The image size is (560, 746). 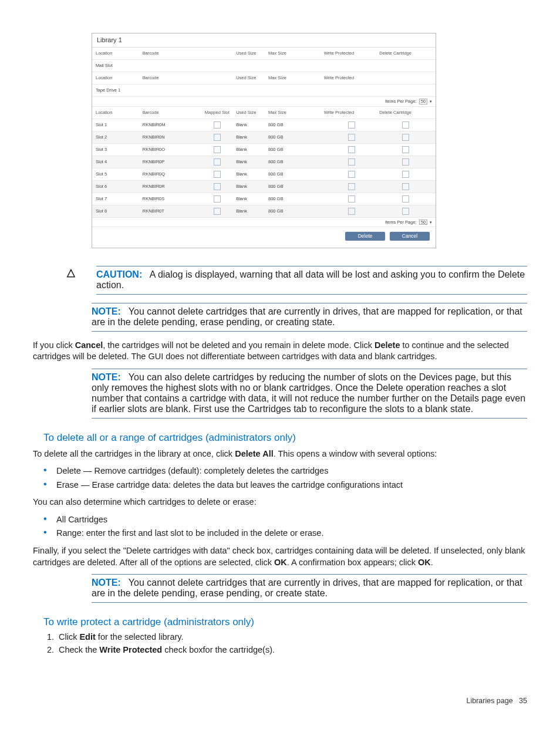 What do you see at coordinates (264, 66) in the screenshot?
I see `mail-slot-row: Mail Slot` at bounding box center [264, 66].